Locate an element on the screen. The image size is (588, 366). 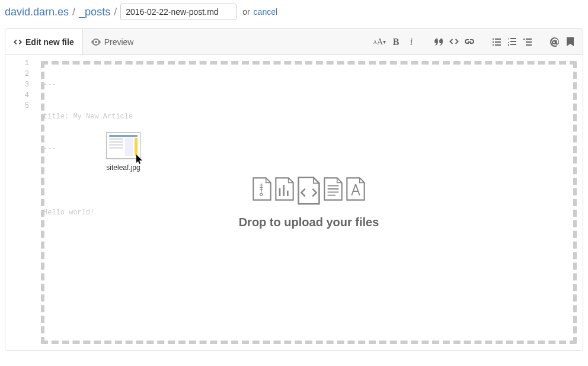
italic-button: i is located at coordinates (411, 42).